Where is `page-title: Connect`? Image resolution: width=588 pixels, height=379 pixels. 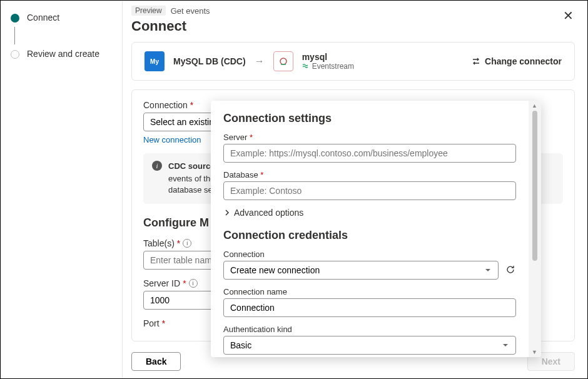 page-title: Connect is located at coordinates (353, 26).